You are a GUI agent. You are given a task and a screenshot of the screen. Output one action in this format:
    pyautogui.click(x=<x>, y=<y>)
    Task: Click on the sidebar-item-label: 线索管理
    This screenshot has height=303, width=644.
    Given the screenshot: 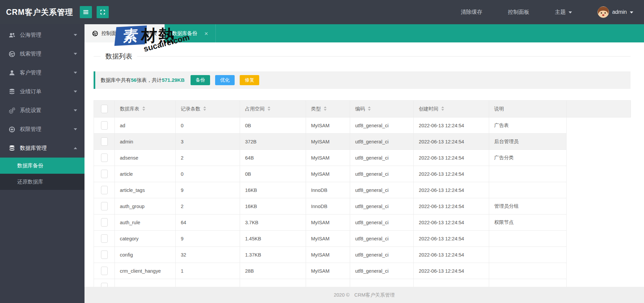 What is the action you would take?
    pyautogui.click(x=47, y=54)
    